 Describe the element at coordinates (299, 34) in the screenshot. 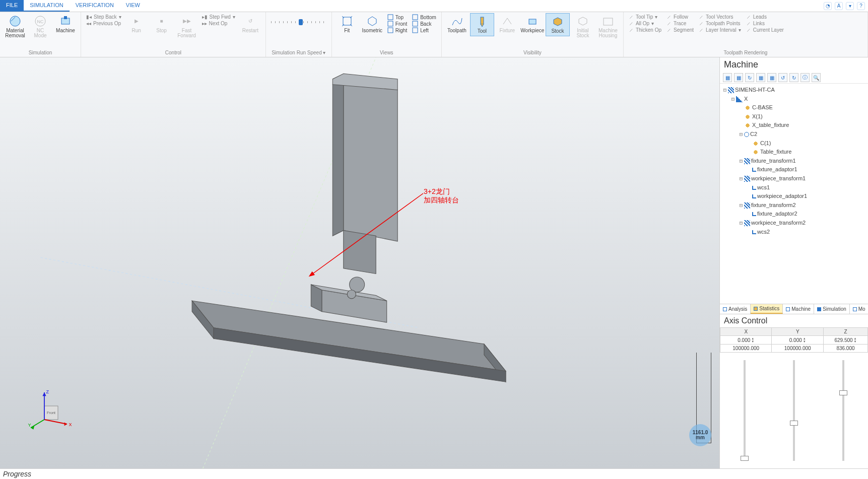

I see `ribbon-group-speed: Simulation Run Speed ▾` at that location.